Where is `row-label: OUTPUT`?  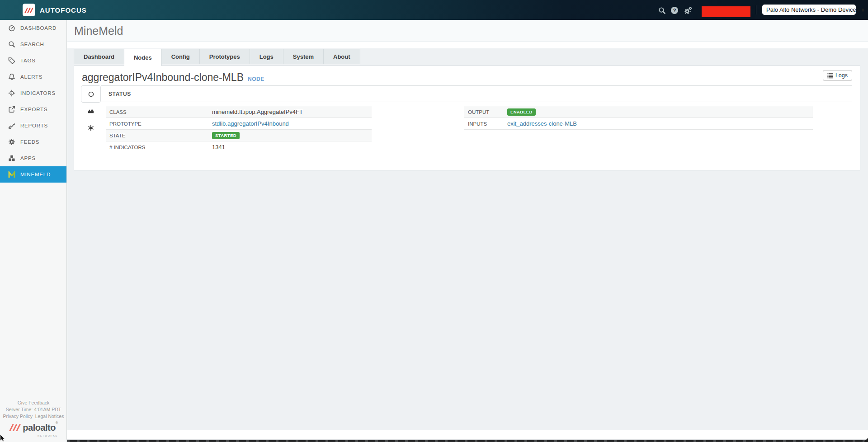 row-label: OUTPUT is located at coordinates (486, 112).